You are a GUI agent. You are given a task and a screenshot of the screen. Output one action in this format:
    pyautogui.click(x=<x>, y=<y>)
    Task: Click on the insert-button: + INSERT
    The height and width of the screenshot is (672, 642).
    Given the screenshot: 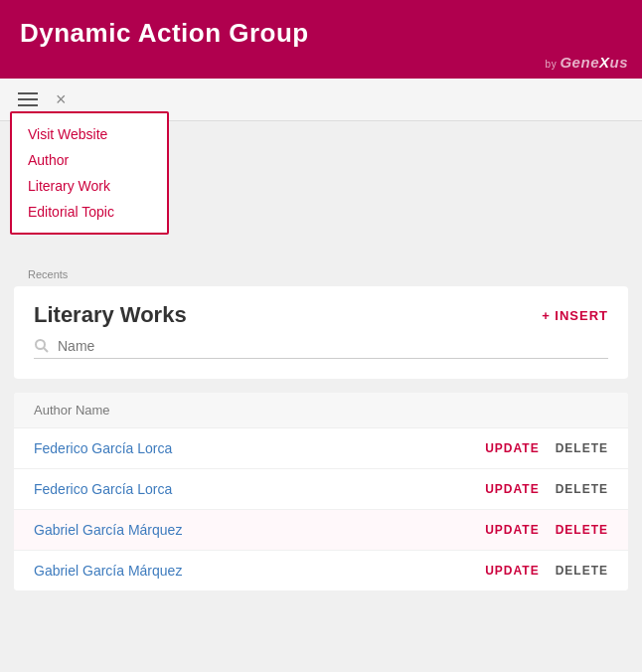 What is the action you would take?
    pyautogui.click(x=574, y=316)
    